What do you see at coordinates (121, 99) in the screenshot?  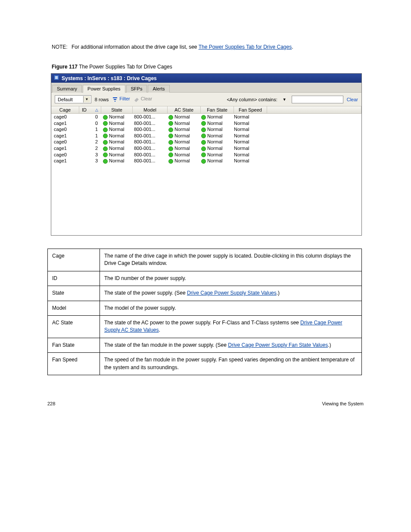 I see `filter-button: Filter` at bounding box center [121, 99].